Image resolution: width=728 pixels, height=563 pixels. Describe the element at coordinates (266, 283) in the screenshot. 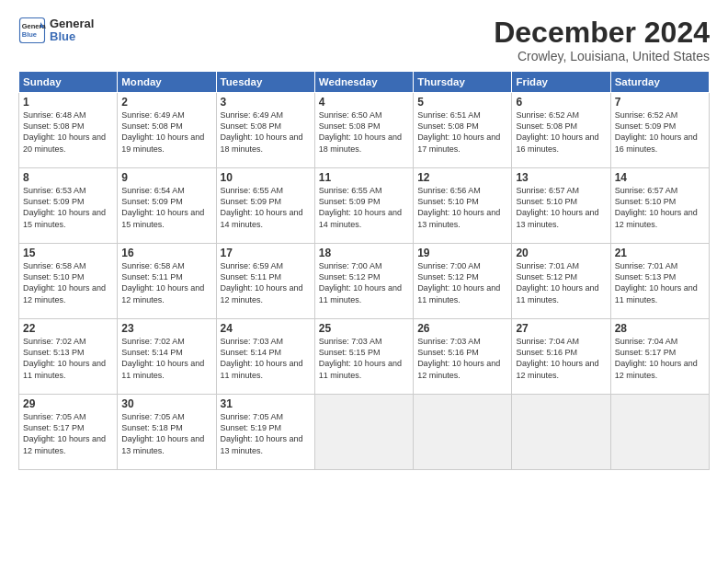

I see `day-info: Sunrise: 6:59 AM Sunset: 5:11 PM Dayligh…` at that location.